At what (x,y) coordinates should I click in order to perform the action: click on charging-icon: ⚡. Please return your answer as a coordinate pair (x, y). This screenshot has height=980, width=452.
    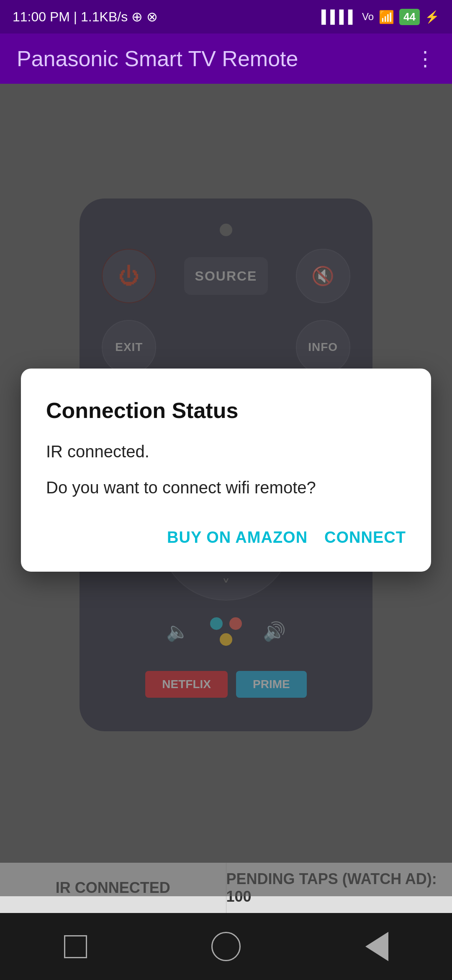
    Looking at the image, I should click on (432, 17).